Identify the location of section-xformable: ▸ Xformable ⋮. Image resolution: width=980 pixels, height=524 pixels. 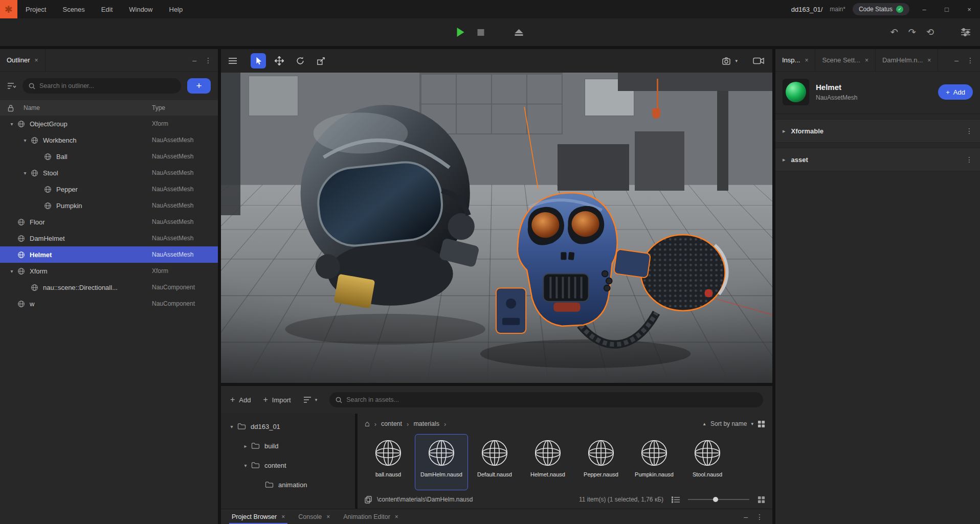
(878, 131).